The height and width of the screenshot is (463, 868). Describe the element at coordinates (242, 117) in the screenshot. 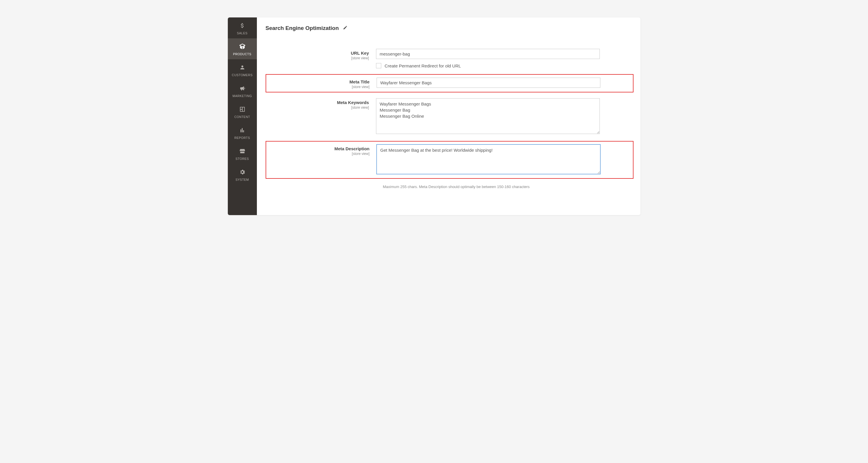

I see `nav-label: CONTENT` at that location.